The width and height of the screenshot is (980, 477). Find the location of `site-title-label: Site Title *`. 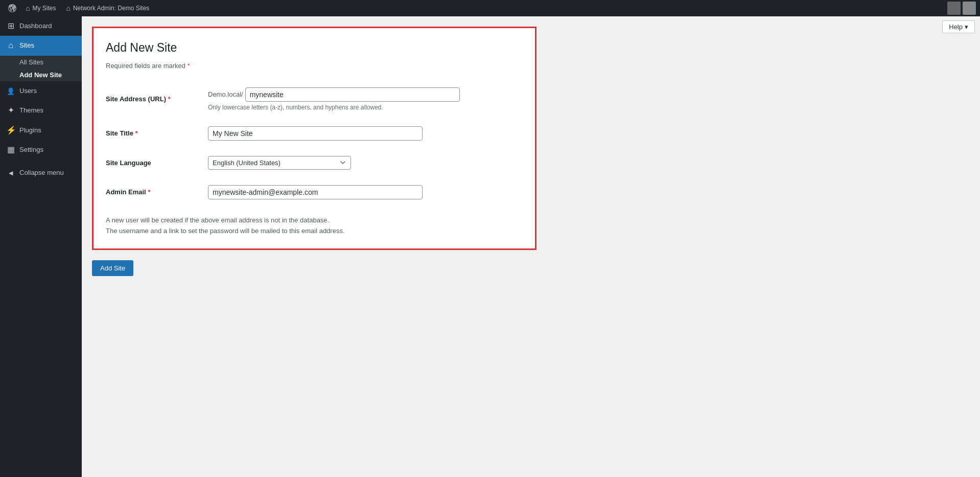

site-title-label: Site Title * is located at coordinates (157, 133).